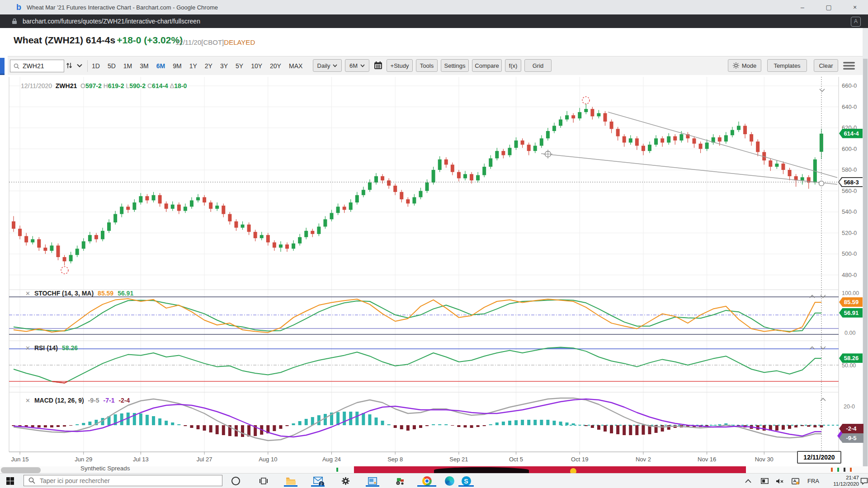 This screenshot has height=488, width=868. I want to click on range-dropdown: 6M, so click(357, 66).